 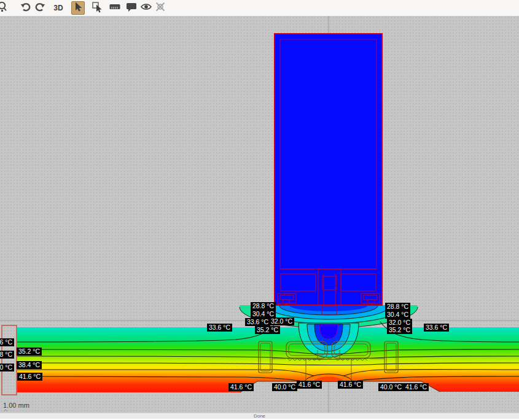 What do you see at coordinates (398, 314) in the screenshot?
I see `temperature-label: 30.4 °C` at bounding box center [398, 314].